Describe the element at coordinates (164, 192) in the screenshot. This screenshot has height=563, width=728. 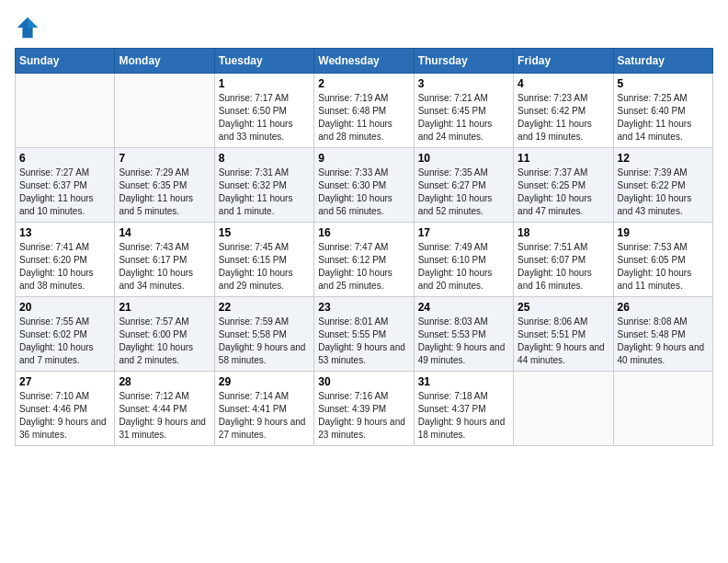
I see `day-info: Sunrise: 7:29 AMSunset: 6:35 PMDaylight:…` at that location.